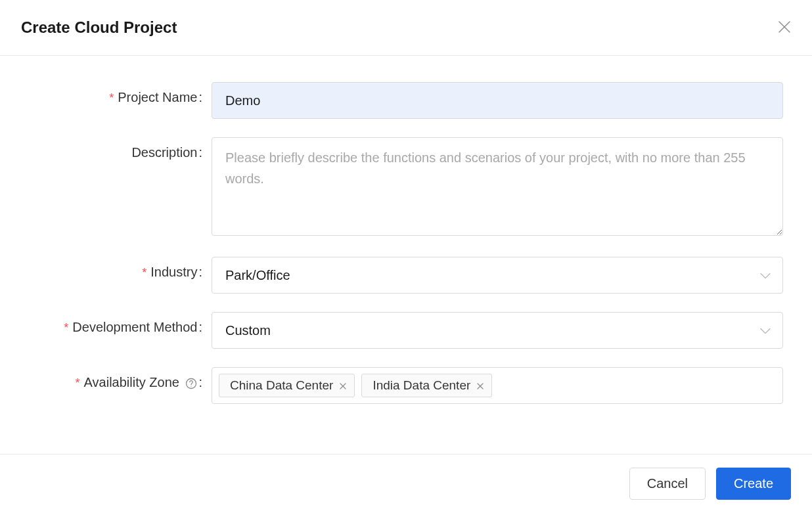 The image size is (812, 507). Describe the element at coordinates (497, 100) in the screenshot. I see `project-name-input` at that location.